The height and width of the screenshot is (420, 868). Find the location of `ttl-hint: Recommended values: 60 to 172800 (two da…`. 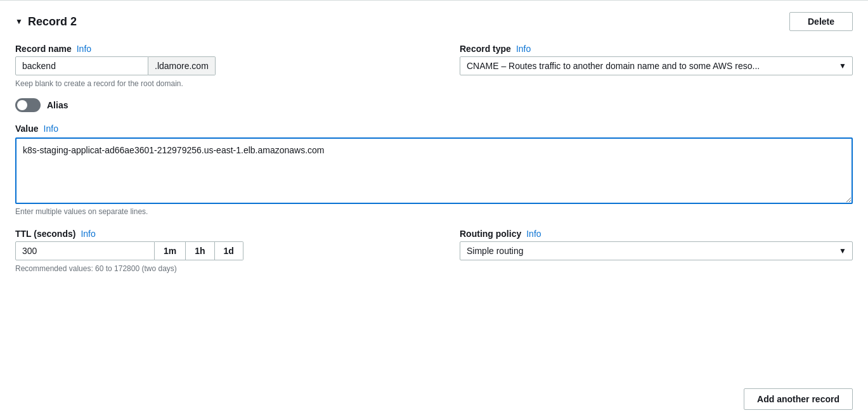

ttl-hint: Recommended values: 60 to 172800 (two da… is located at coordinates (129, 269).